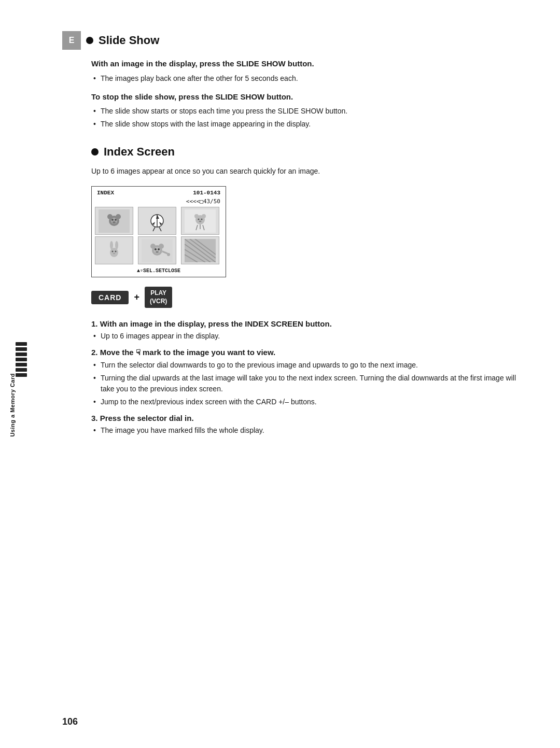  What do you see at coordinates (305, 384) in the screenshot?
I see `step-2-bullets: Turn the selector dial downwards to go t…` at bounding box center [305, 384].